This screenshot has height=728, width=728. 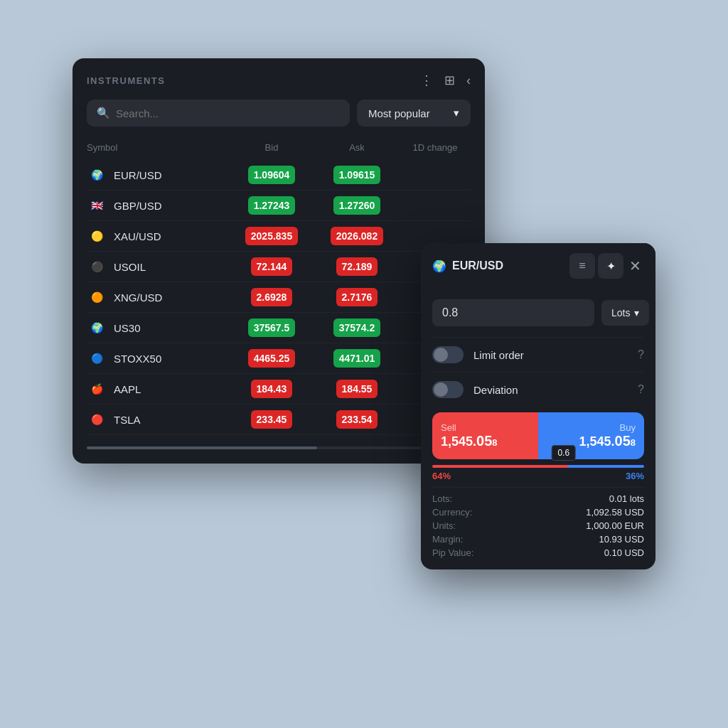 I want to click on search-icon: 🔍, so click(x=104, y=113).